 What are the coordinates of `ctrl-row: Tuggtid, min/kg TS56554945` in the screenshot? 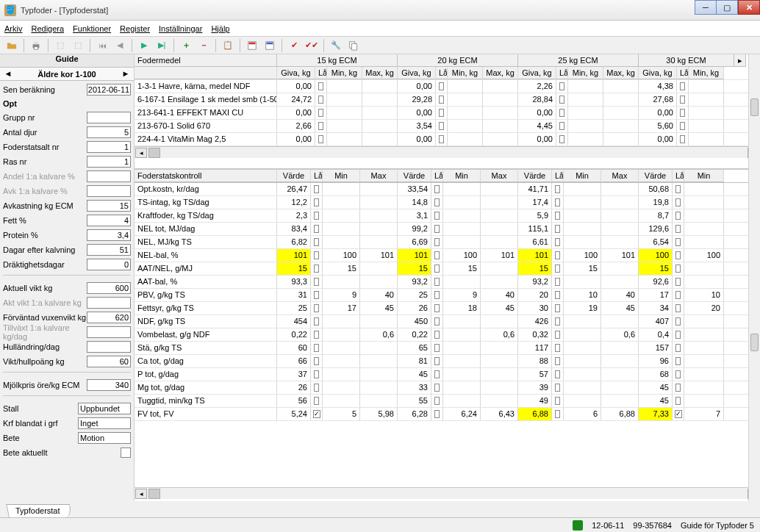 It's located at (447, 401).